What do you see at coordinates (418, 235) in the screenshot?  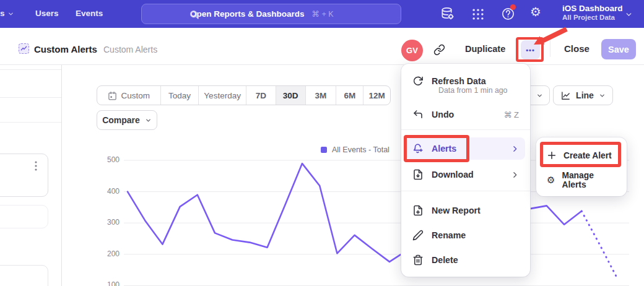 I see `pencil-icon` at bounding box center [418, 235].